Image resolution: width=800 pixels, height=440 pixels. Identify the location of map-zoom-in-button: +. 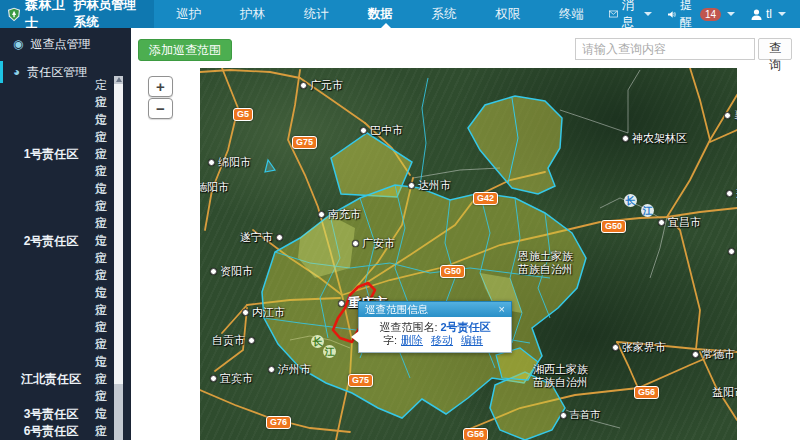
(160, 86).